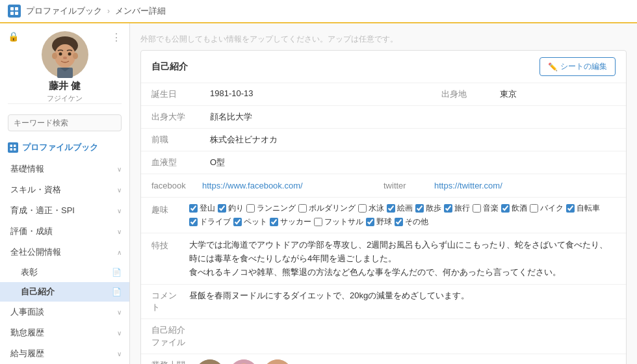 The height and width of the screenshot is (364, 637). What do you see at coordinates (318, 12) in the screenshot?
I see `top-bar: プロファイルブック › メンバー詳細` at bounding box center [318, 12].